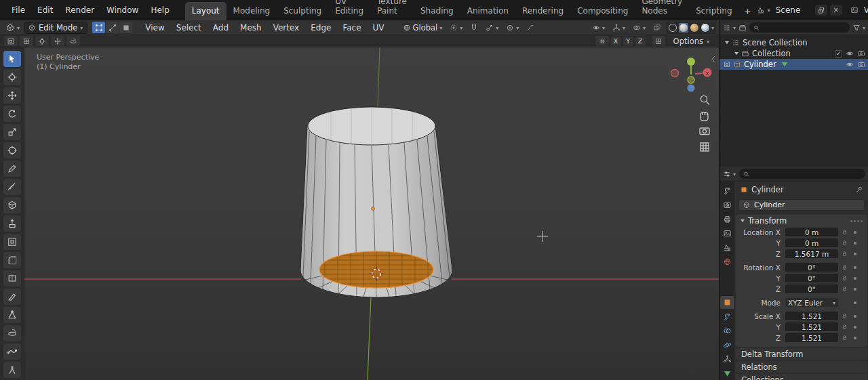  Describe the element at coordinates (56, 28) in the screenshot. I see `mode-dropdown: Edit Mode` at that location.